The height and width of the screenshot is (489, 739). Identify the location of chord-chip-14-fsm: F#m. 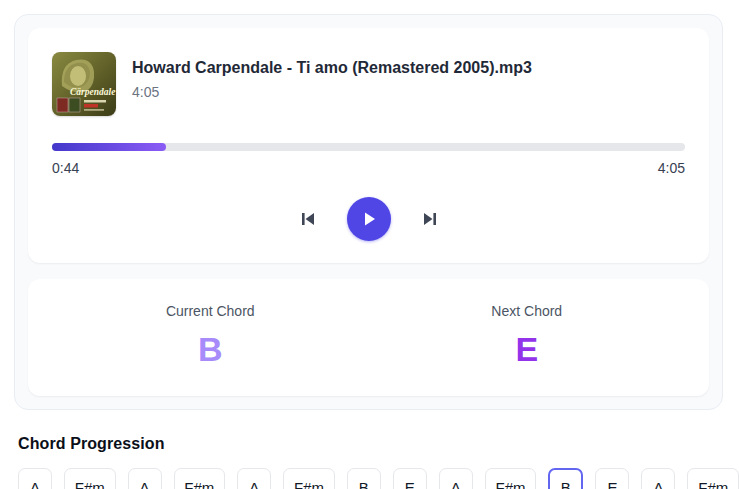
(713, 478).